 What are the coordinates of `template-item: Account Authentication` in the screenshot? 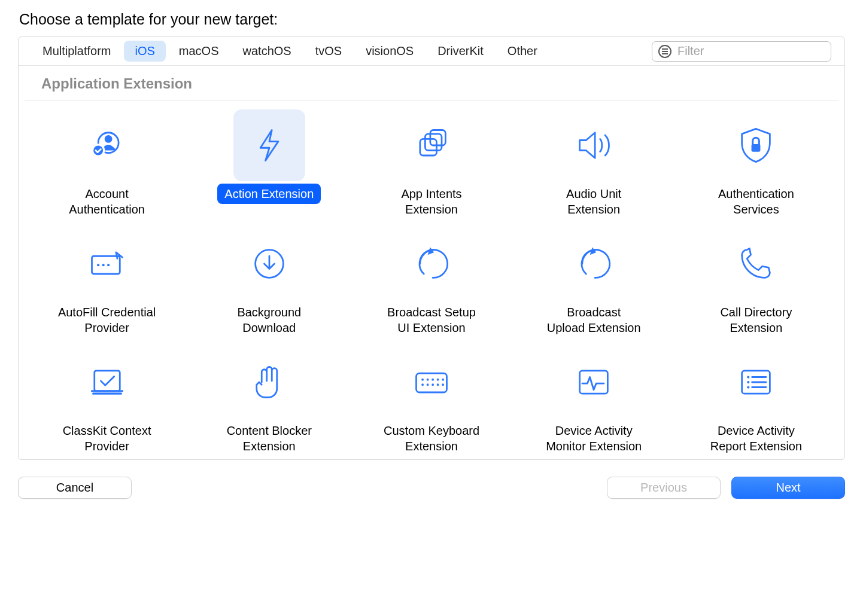 It's located at (107, 163).